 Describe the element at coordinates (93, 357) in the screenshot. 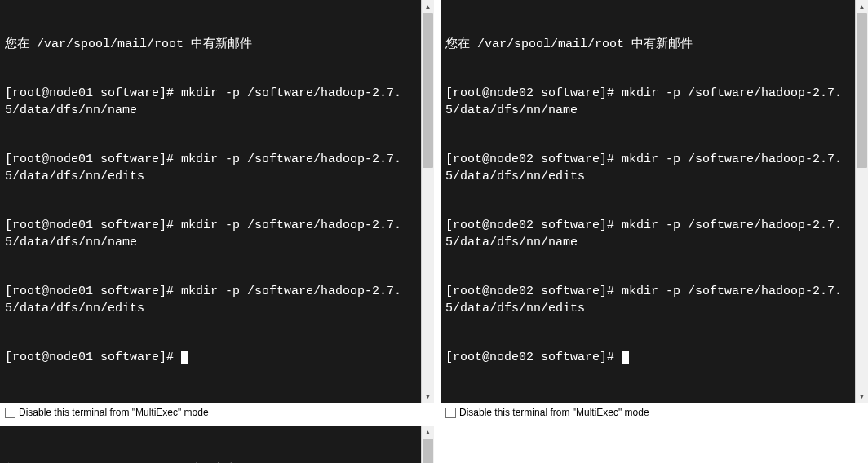

I see `terminal-prompt: [root@node01 software]#` at that location.